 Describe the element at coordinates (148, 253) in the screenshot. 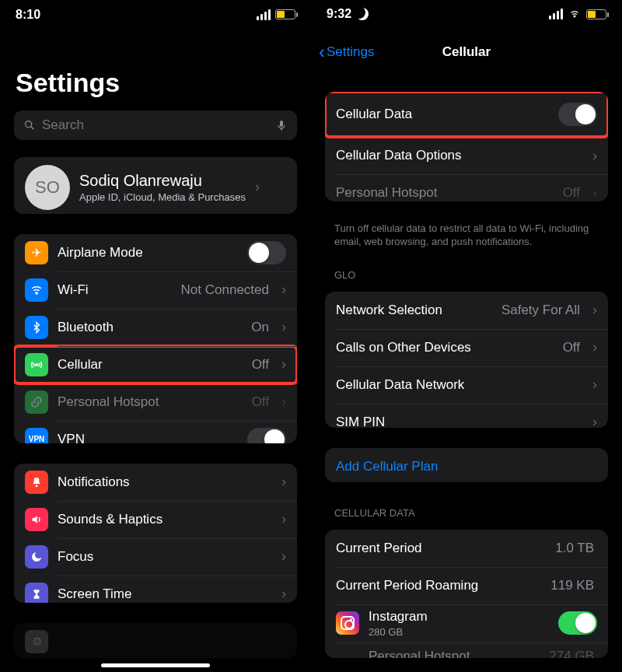

I see `airplane-mode-label: Airplane Mode` at that location.